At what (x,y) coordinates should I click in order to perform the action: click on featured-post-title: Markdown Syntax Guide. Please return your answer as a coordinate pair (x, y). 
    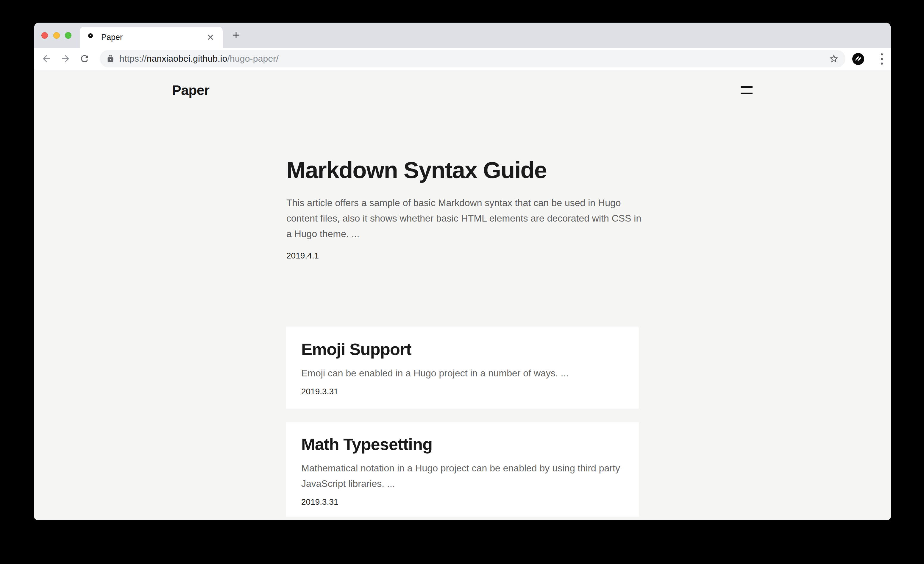
    Looking at the image, I should click on (466, 170).